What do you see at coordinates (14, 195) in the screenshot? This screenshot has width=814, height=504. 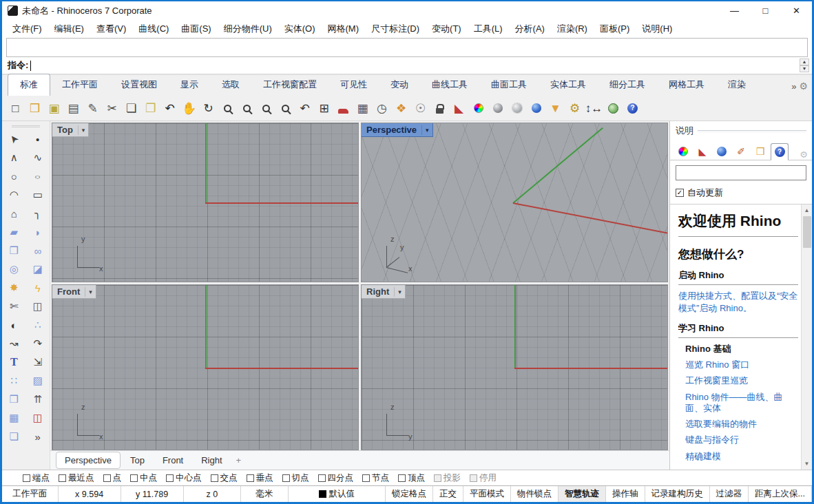 I see `arc-icon: ◠` at bounding box center [14, 195].